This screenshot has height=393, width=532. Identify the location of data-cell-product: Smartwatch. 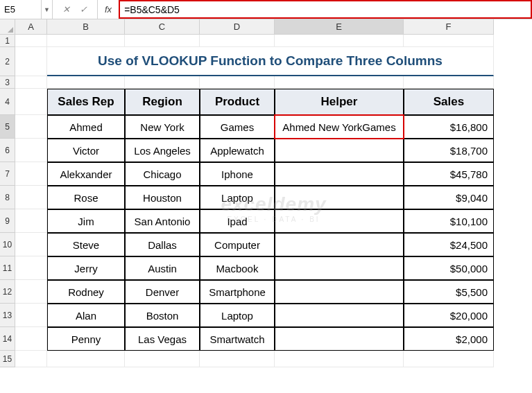
(237, 339).